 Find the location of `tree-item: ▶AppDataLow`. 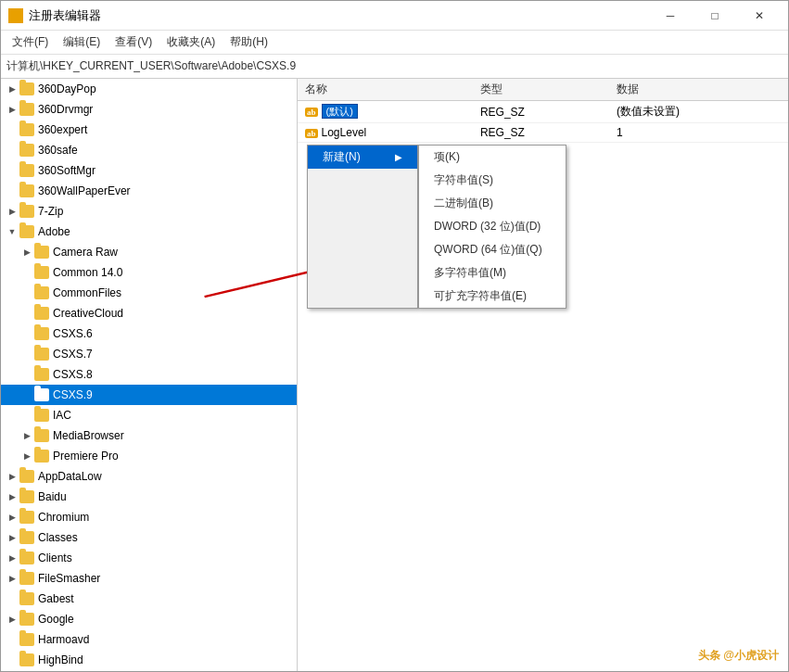

tree-item: ▶AppDataLow is located at coordinates (148, 476).